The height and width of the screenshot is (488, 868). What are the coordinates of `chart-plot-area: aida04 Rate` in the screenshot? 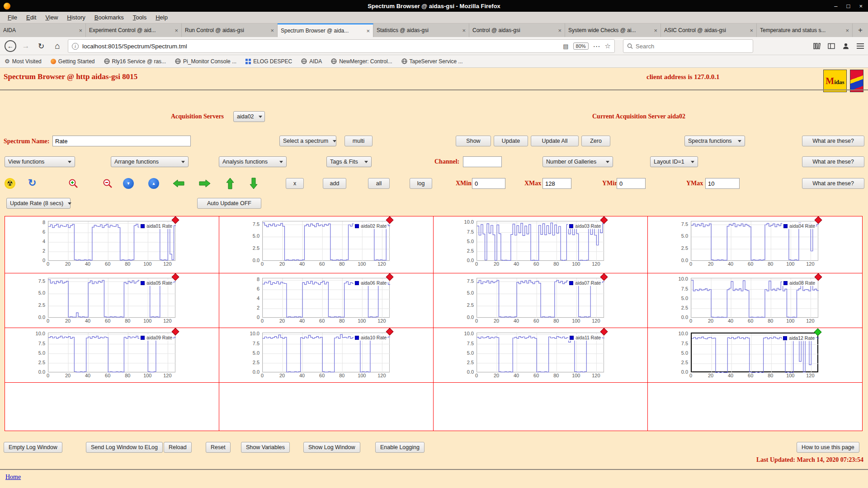 It's located at (755, 241).